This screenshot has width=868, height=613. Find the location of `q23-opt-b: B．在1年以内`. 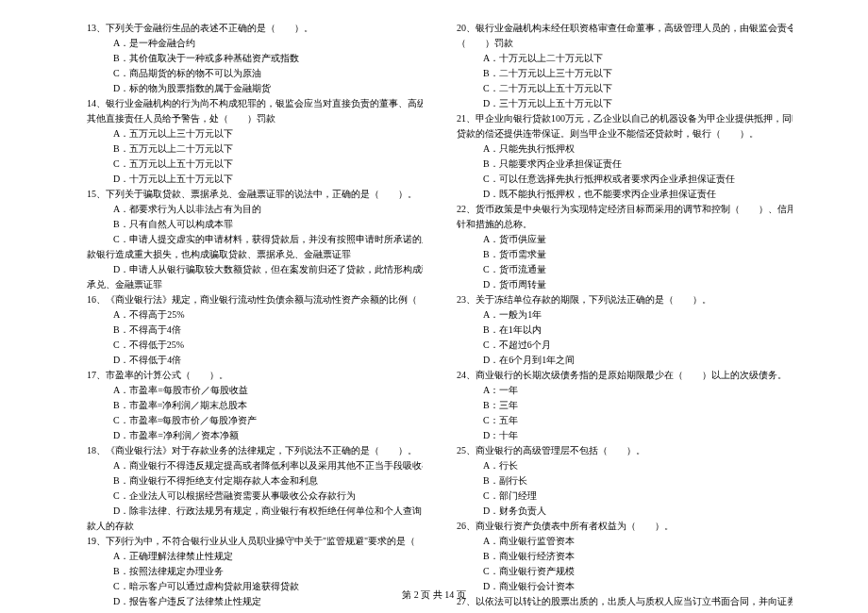

q23-opt-b: B．在1年以内 is located at coordinates (625, 330).